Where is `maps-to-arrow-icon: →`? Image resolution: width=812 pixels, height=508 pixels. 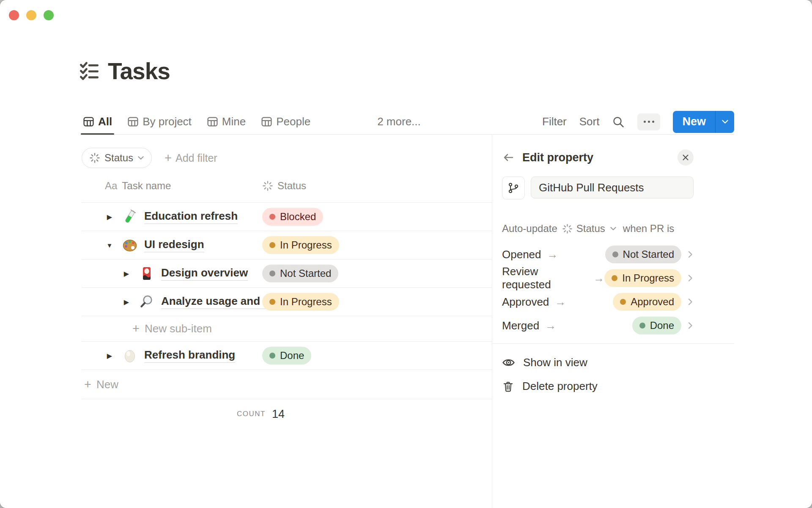 maps-to-arrow-icon: → is located at coordinates (553, 255).